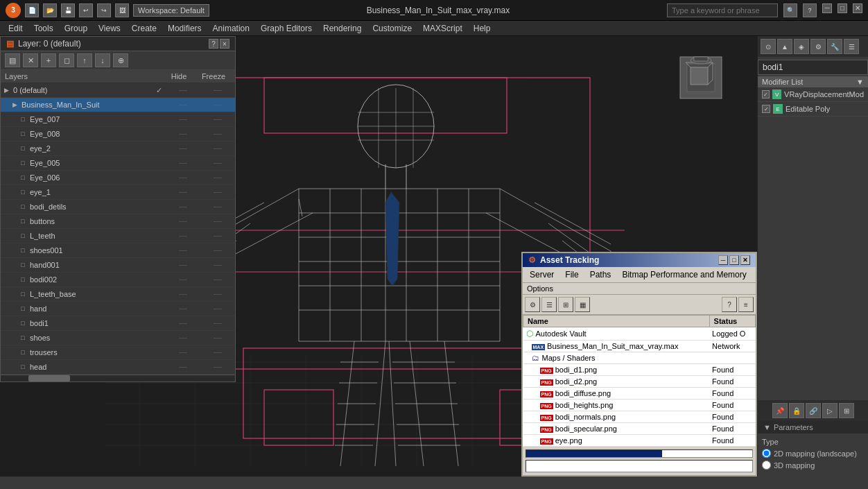  I want to click on type-3d-radio, so click(767, 465).